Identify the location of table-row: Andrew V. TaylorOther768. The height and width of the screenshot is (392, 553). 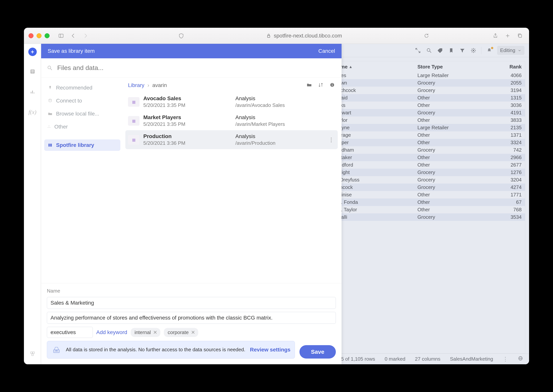
(421, 210).